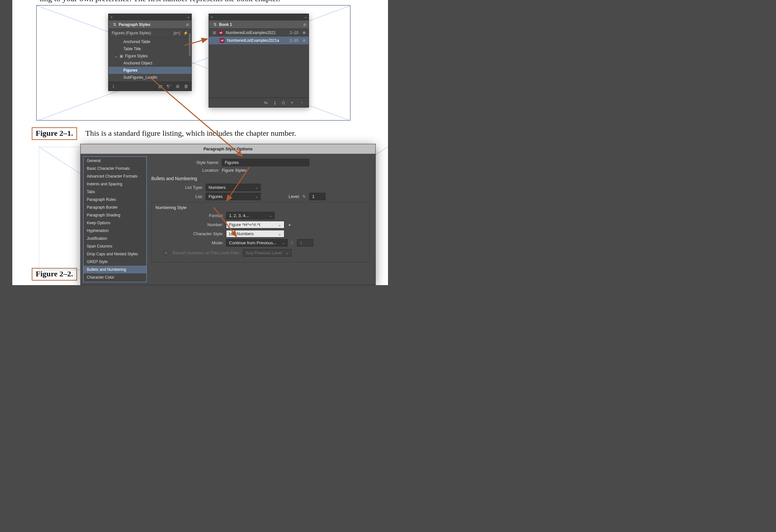 This screenshot has height=532, width=776. What do you see at coordinates (166, 253) in the screenshot?
I see `restart-checkbox: ✓` at bounding box center [166, 253].